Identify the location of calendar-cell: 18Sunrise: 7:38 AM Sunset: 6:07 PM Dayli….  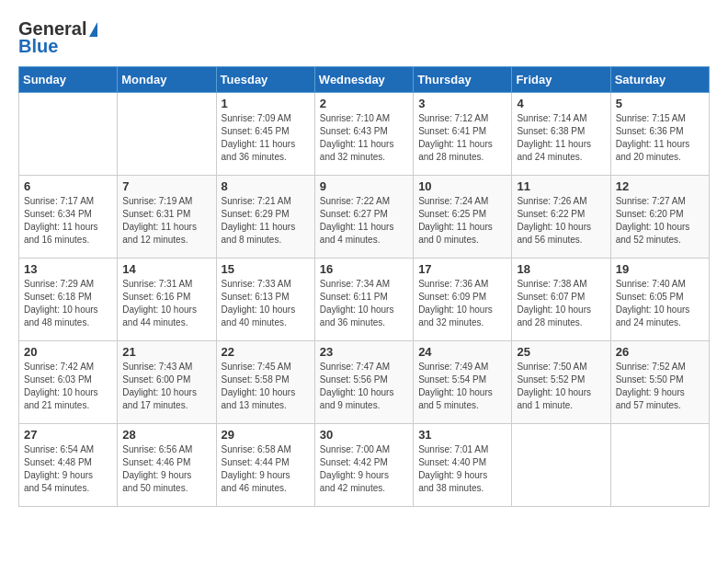
(561, 300).